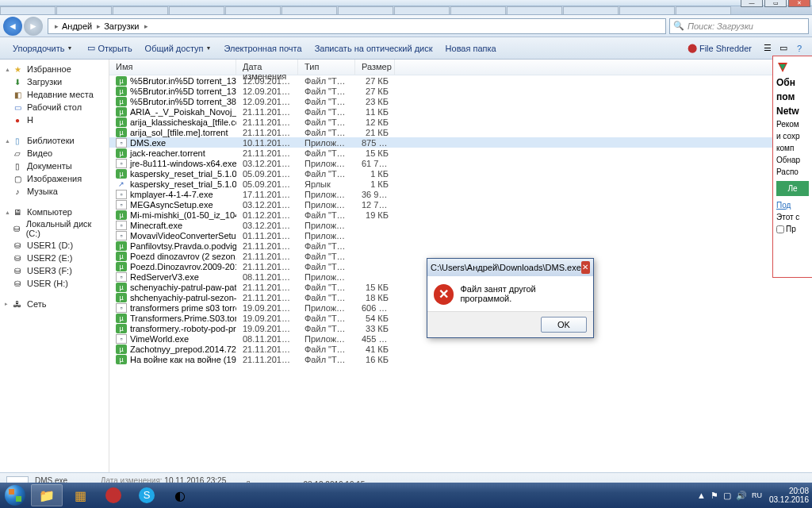 Image resolution: width=812 pixels, height=508 pixels. Describe the element at coordinates (80, 495) in the screenshot. I see `taskbar-app: ▦` at that location.